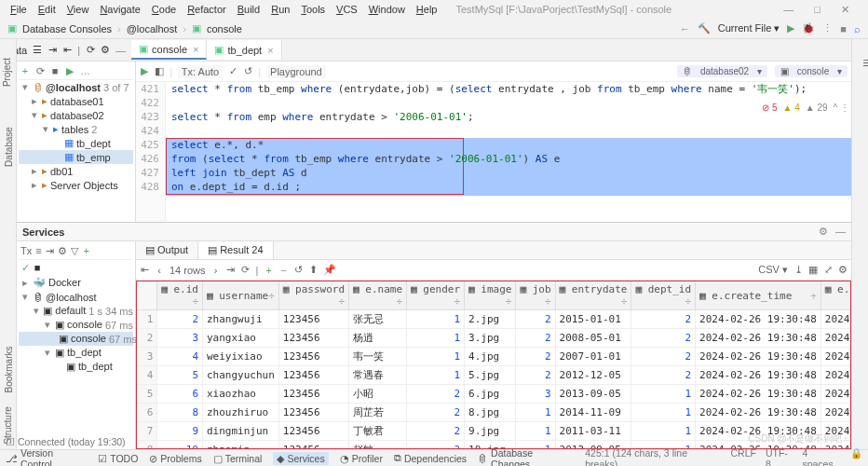 This screenshot has width=868, height=466. I want to click on debug-icon: 🐞, so click(808, 28).